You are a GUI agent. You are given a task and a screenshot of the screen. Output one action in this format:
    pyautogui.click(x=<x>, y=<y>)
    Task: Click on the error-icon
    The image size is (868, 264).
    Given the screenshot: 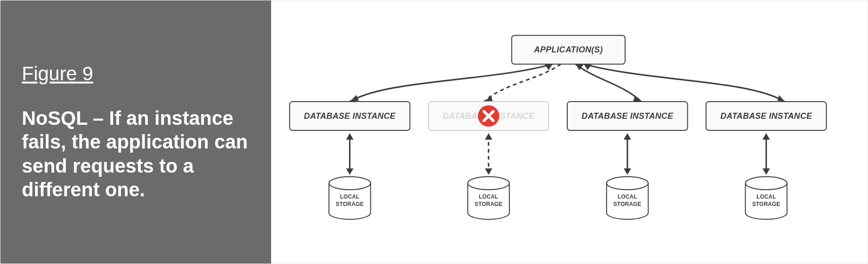 What is the action you would take?
    pyautogui.click(x=488, y=116)
    